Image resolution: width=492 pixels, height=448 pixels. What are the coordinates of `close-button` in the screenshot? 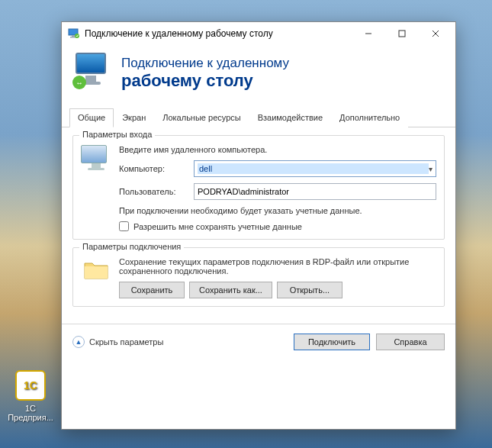 It's located at (436, 34).